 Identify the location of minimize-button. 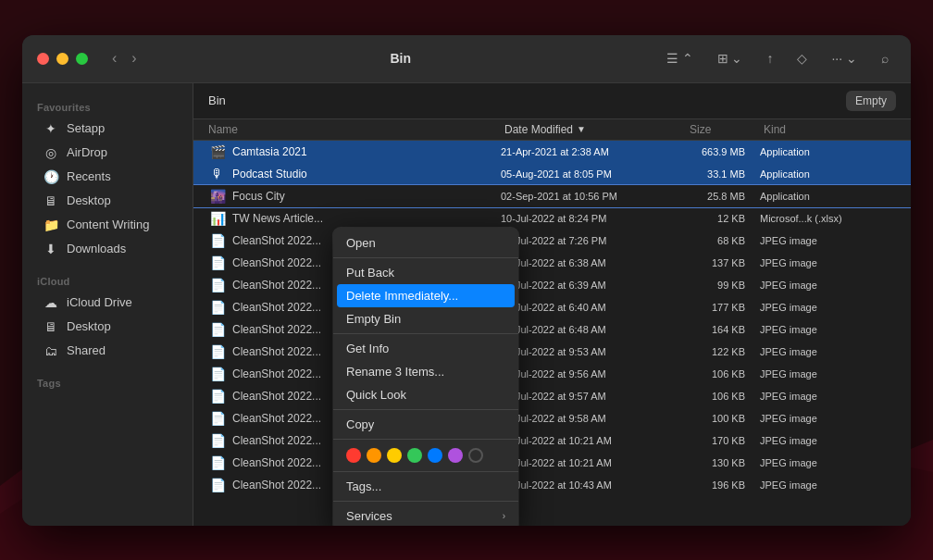
(63, 59).